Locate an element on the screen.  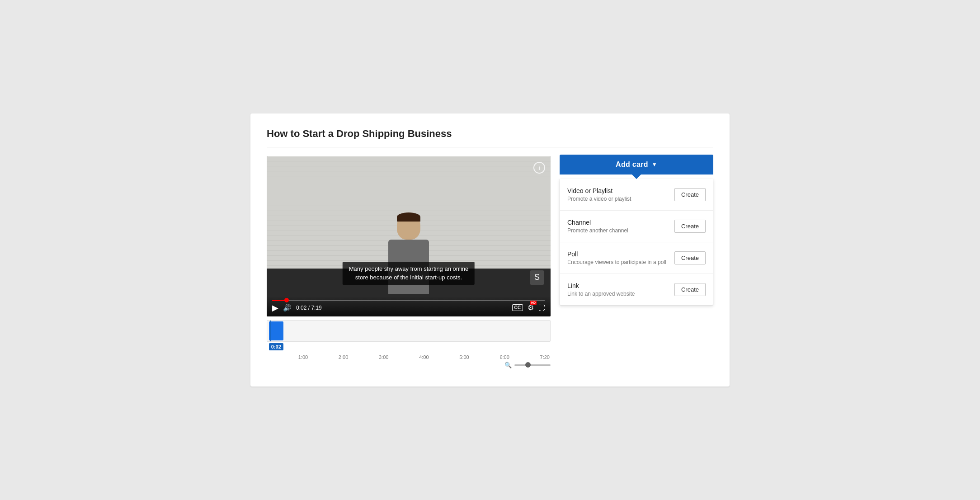
volume-button: 🔊 is located at coordinates (287, 308).